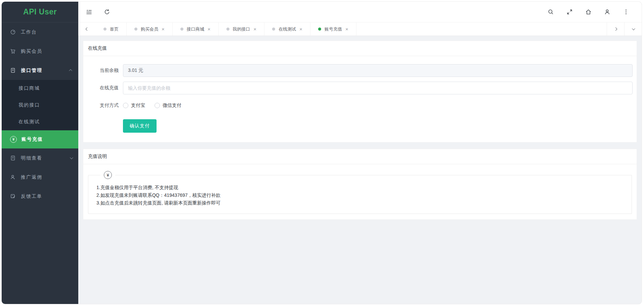 The image size is (644, 308). I want to click on sidebar-item-label: 购买会员, so click(32, 51).